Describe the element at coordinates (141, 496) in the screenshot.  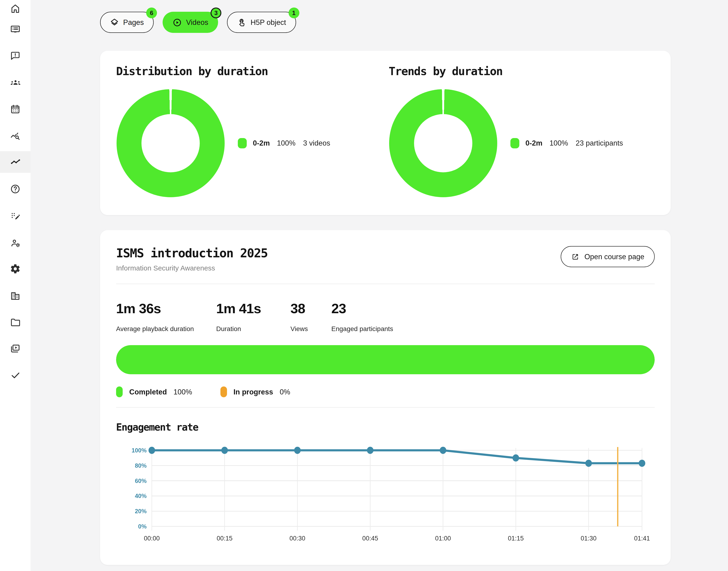
I see `svg-text: 40%` at that location.